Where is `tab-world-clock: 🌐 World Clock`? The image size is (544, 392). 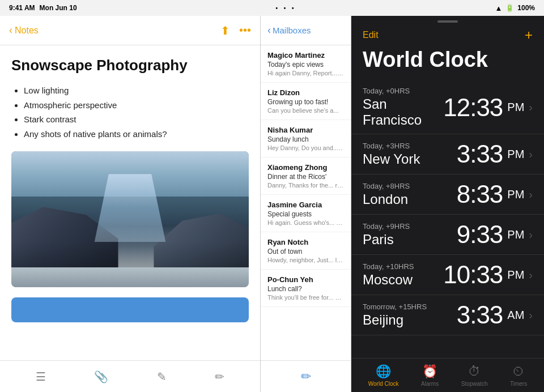
tab-world-clock: 🌐 World Clock is located at coordinates (384, 376).